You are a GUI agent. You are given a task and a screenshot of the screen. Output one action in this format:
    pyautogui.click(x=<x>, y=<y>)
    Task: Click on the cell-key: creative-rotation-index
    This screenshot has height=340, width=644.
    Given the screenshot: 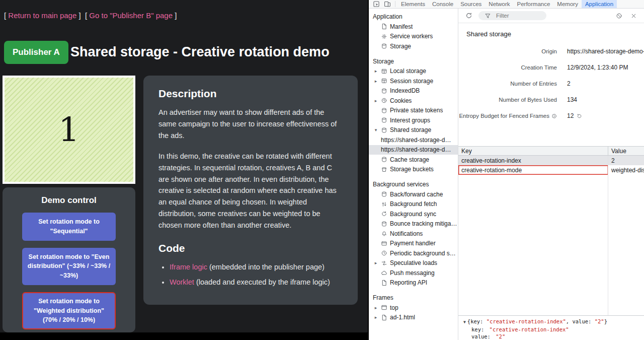 What is the action you would take?
    pyautogui.click(x=533, y=160)
    